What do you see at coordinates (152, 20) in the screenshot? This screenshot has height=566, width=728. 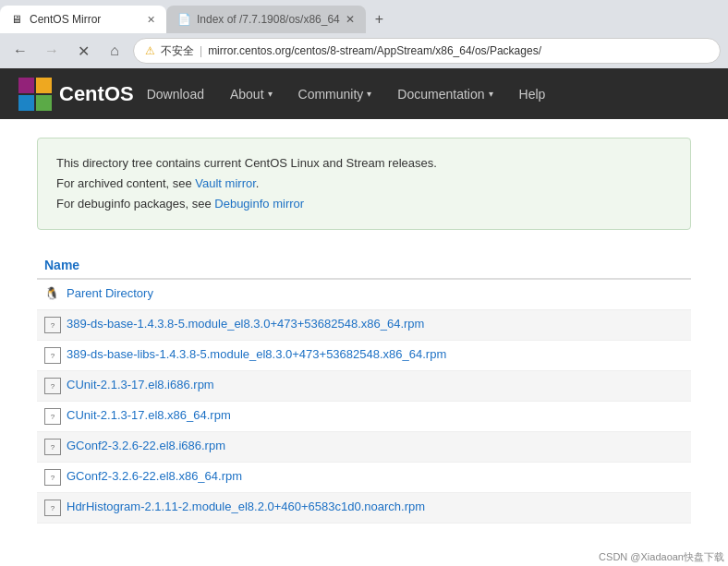 I see `tab-close-button: ✕` at bounding box center [152, 20].